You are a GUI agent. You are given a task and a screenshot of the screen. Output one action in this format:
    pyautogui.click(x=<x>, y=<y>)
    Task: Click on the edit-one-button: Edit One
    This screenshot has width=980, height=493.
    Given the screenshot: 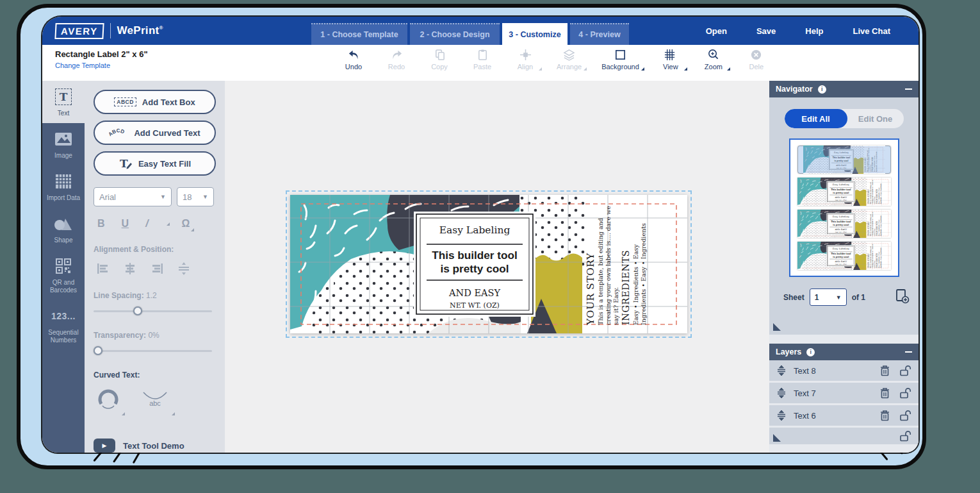 What is the action you would take?
    pyautogui.click(x=876, y=119)
    